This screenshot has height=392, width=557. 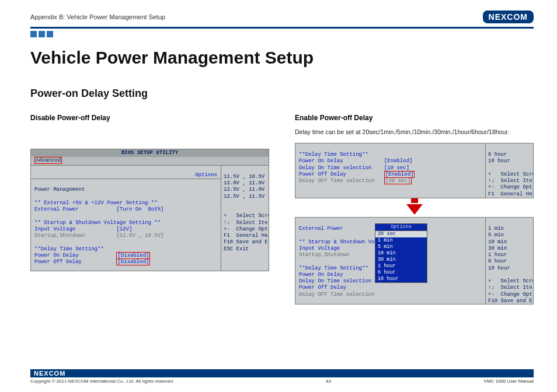 I want to click on side-bottom-vals: 1 min 5 min 10 min 30 min 1 hour 6 hour …, so click(x=499, y=249).